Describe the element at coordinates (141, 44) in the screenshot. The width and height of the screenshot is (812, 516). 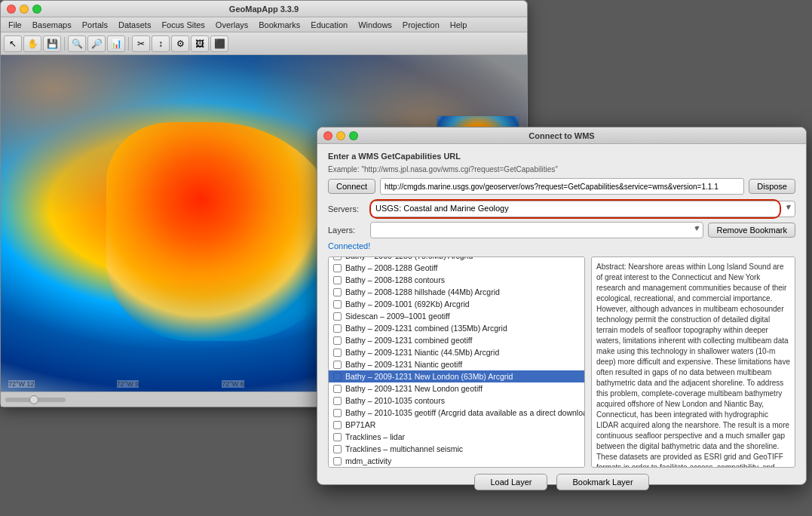
I see `tool-cut: ✂` at that location.